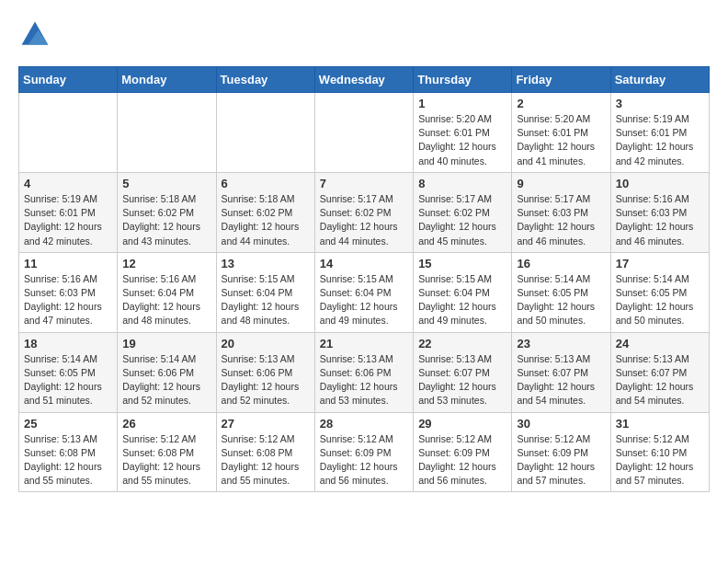 The image size is (728, 563). What do you see at coordinates (561, 344) in the screenshot?
I see `day-number: 23` at bounding box center [561, 344].